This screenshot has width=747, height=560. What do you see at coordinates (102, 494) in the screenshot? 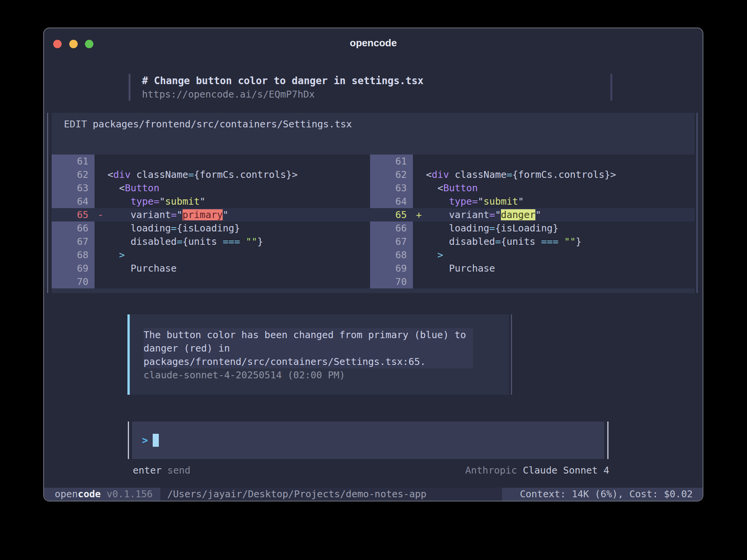
I see `app-version-segment: opencode v0.1.156` at bounding box center [102, 494].